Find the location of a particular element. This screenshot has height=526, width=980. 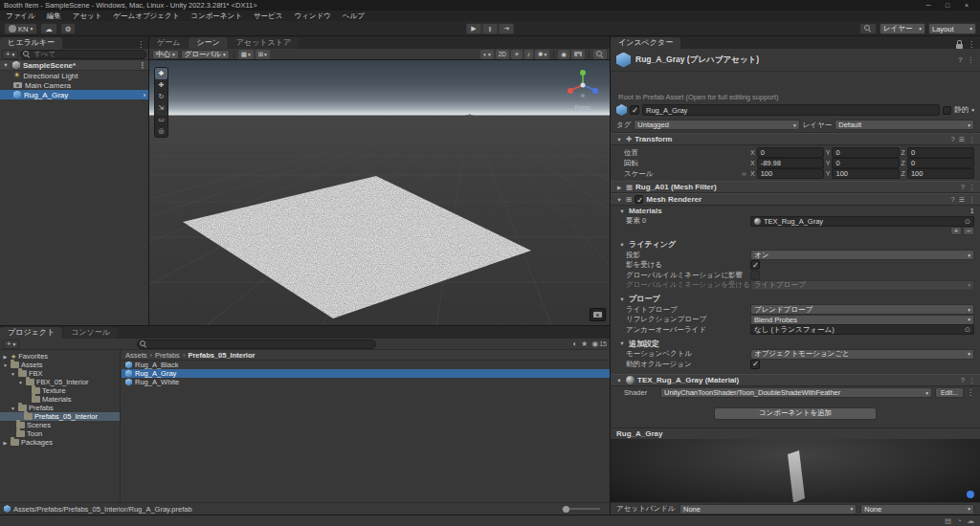

hierarchy-search-input is located at coordinates (83, 55).